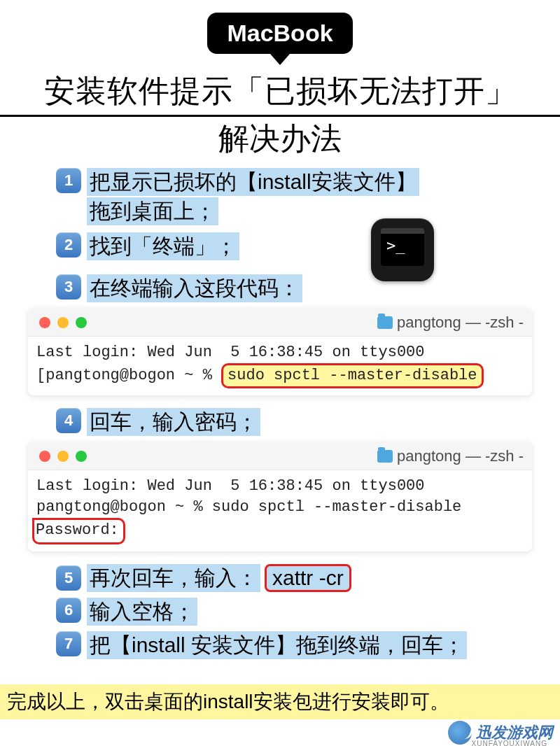  What do you see at coordinates (287, 645) in the screenshot?
I see `step-7: 7 把【install 安装文件】拖到终端，回车；` at bounding box center [287, 645].